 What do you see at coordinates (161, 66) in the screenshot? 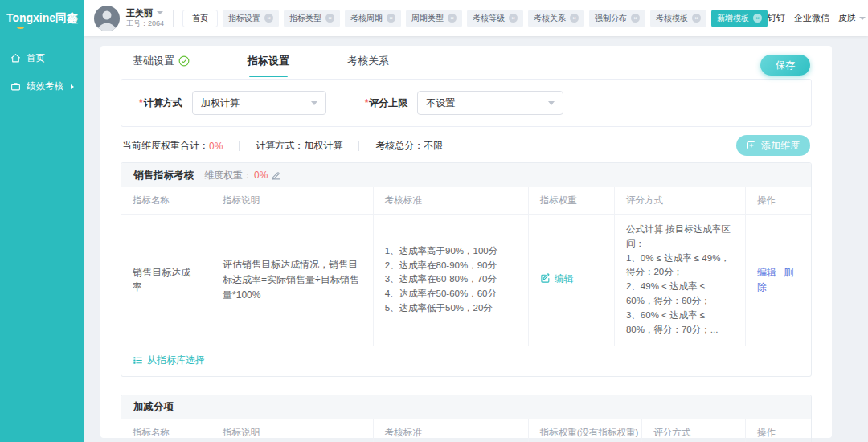
I see `tab-basic-settings: 基础设置` at bounding box center [161, 66].